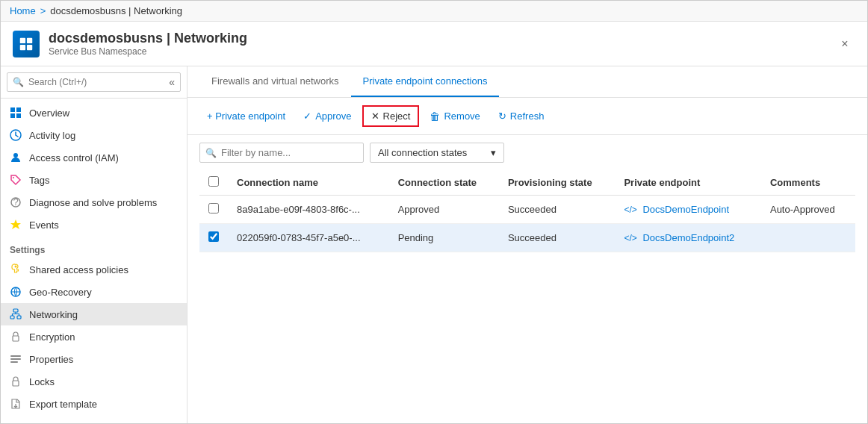  I want to click on sidebar-label-shared-access: Shared access policies, so click(79, 270).